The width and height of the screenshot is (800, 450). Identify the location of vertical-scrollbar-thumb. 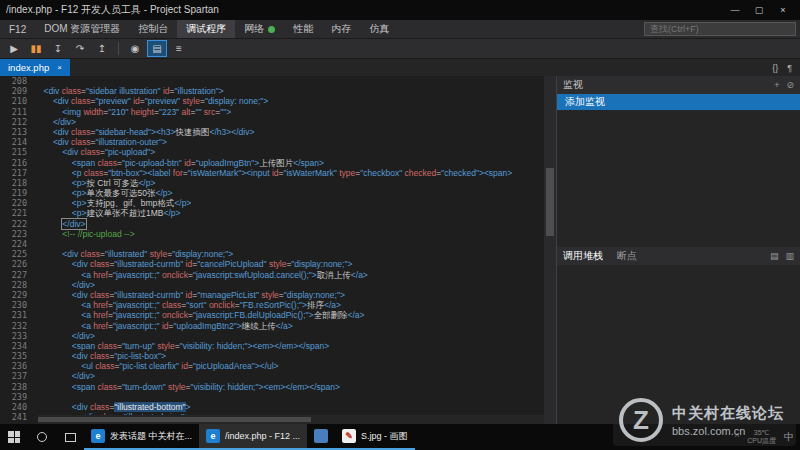
(550, 202).